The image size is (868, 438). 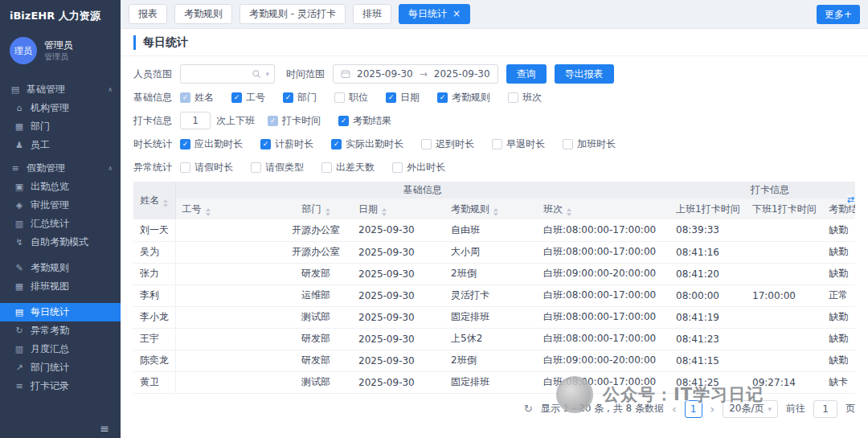 What do you see at coordinates (825, 409) in the screenshot?
I see `goto-page-input` at bounding box center [825, 409].